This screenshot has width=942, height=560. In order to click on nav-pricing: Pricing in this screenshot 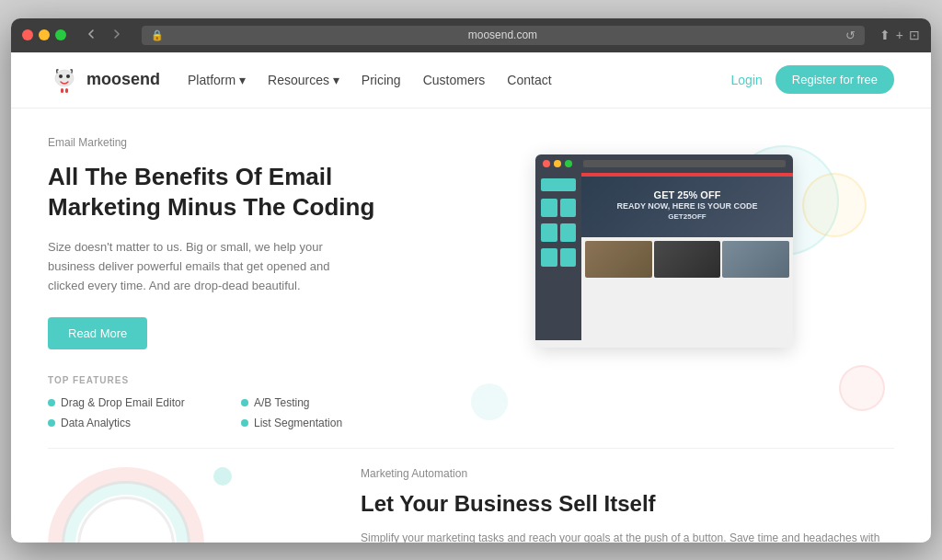, I will do `click(381, 80)`.